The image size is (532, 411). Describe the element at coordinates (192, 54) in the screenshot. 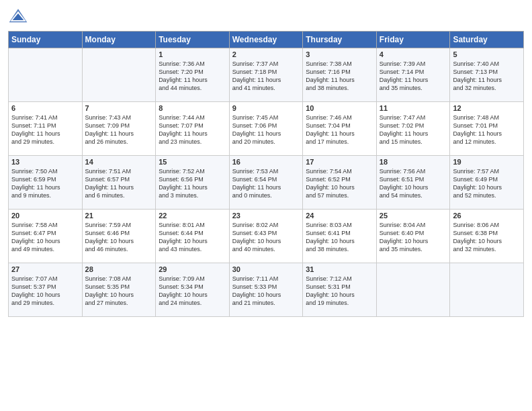

I see `day-number: 1` at that location.